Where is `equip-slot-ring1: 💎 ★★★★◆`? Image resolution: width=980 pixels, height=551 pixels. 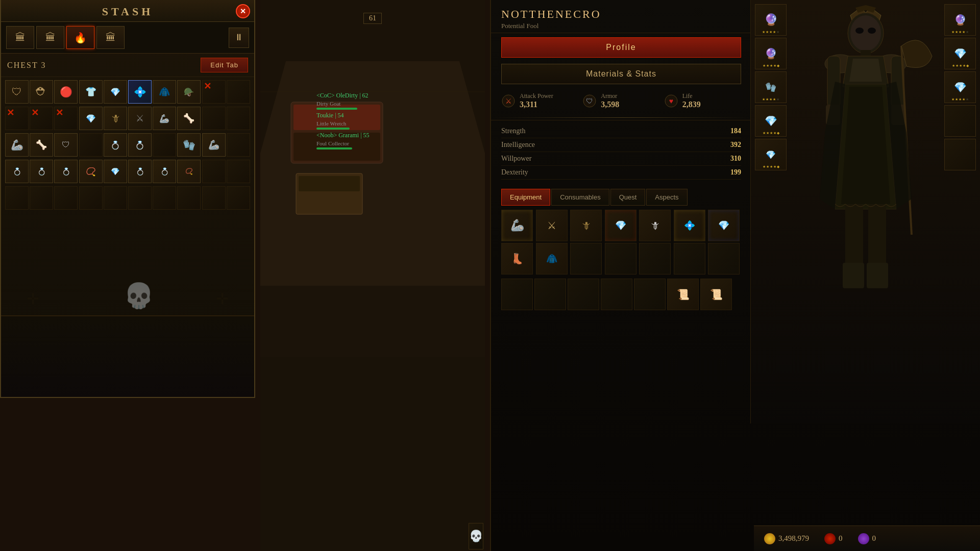
equip-slot-ring1: 💎 ★★★★◆ is located at coordinates (771, 121).